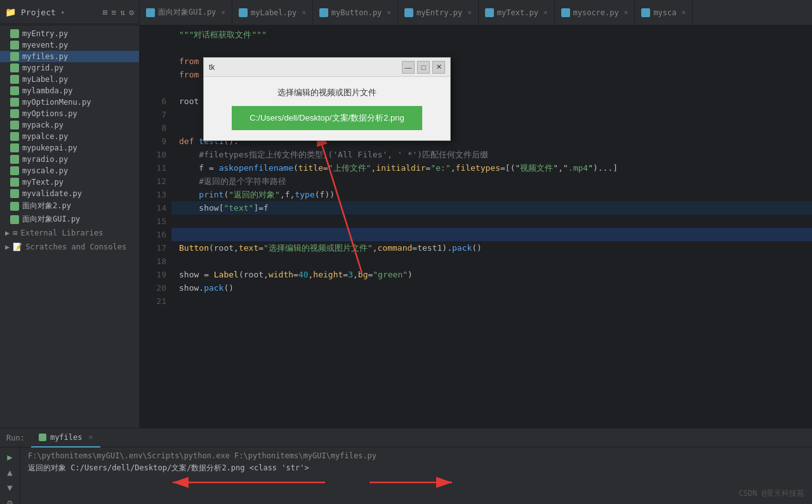 This screenshot has width=812, height=504. I want to click on section-label: Scratches and Consoles, so click(76, 247).